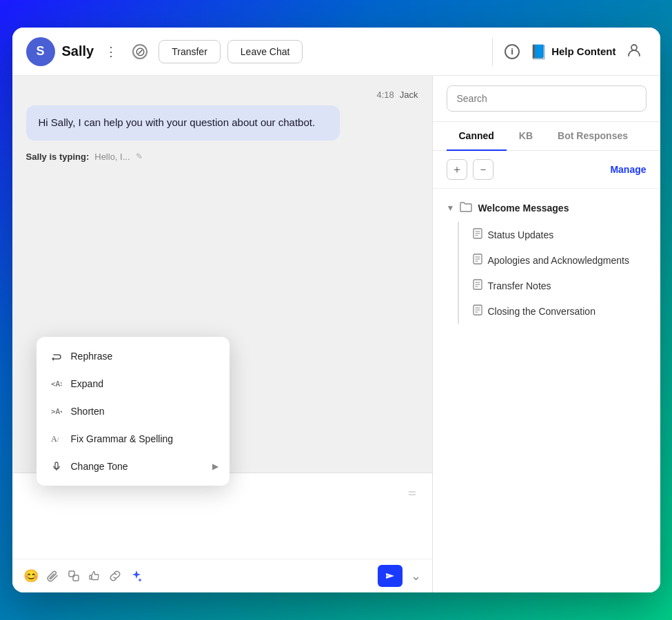 This screenshot has width=672, height=620. What do you see at coordinates (87, 384) in the screenshot?
I see `expand-label: Expand` at bounding box center [87, 384].